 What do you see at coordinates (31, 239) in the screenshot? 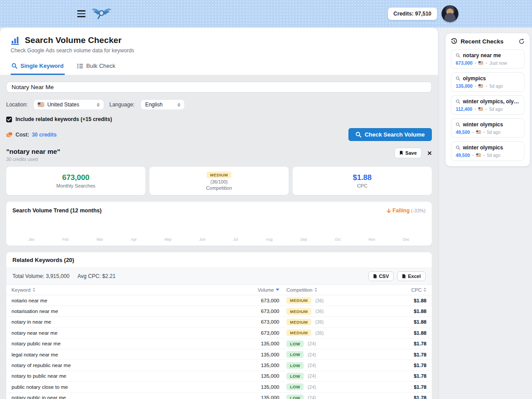
I see `month-tick: Jan` at bounding box center [31, 239].